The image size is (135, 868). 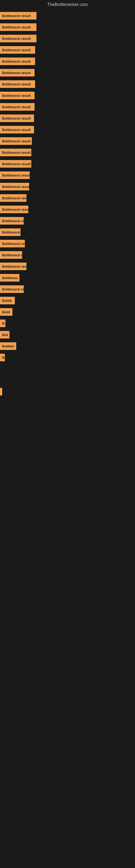 I want to click on bar-row: Bottleneck r, so click(x=68, y=255).